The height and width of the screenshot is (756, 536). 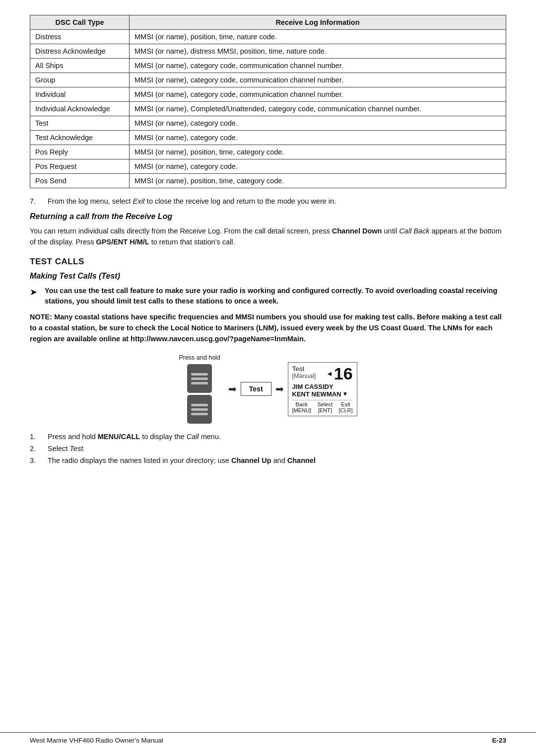 What do you see at coordinates (268, 297) in the screenshot?
I see `bullet-row: ➤ You can use the test call feature to m…` at bounding box center [268, 297].